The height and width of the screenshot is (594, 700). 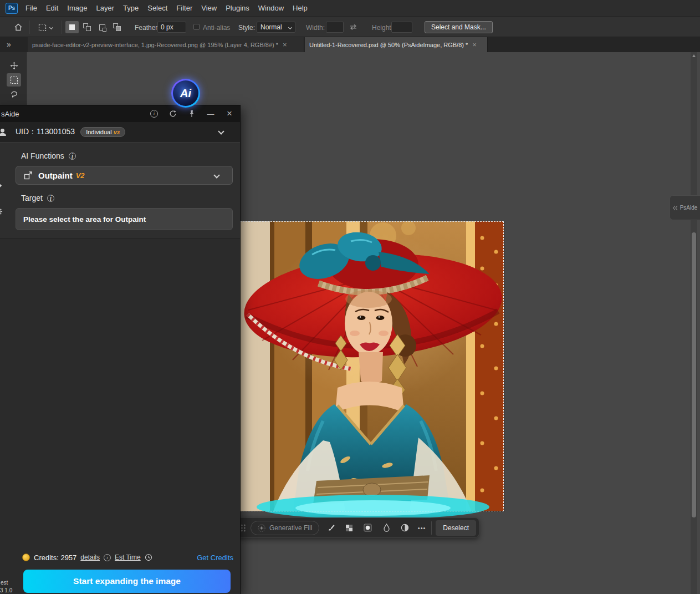 I want to click on pin-icon, so click(x=192, y=114).